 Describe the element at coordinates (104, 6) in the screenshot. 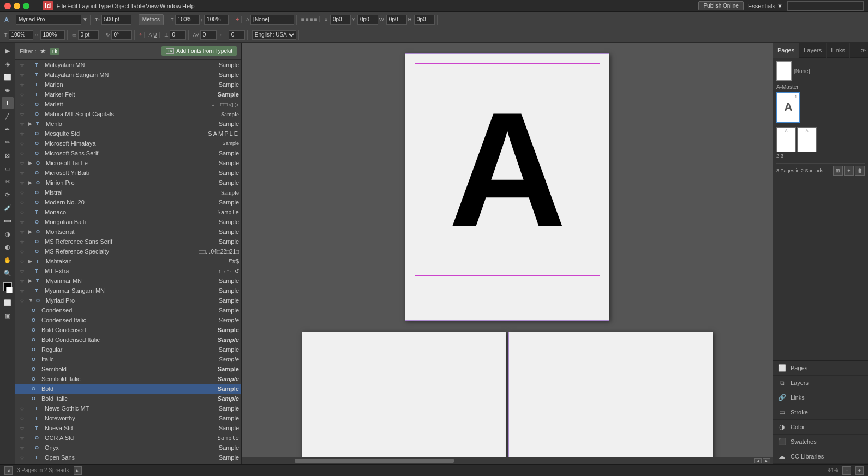

I see `menu-type: Type` at that location.